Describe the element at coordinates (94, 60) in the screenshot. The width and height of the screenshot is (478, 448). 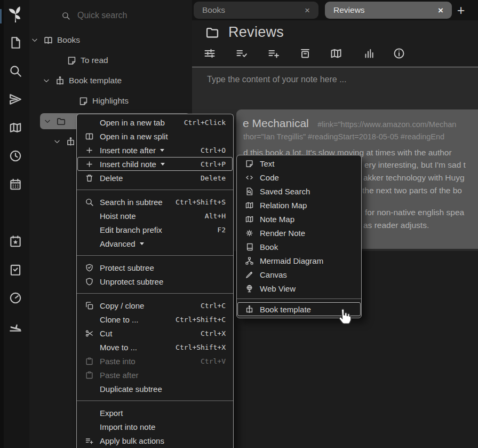
I see `tree-item-label: To read` at that location.